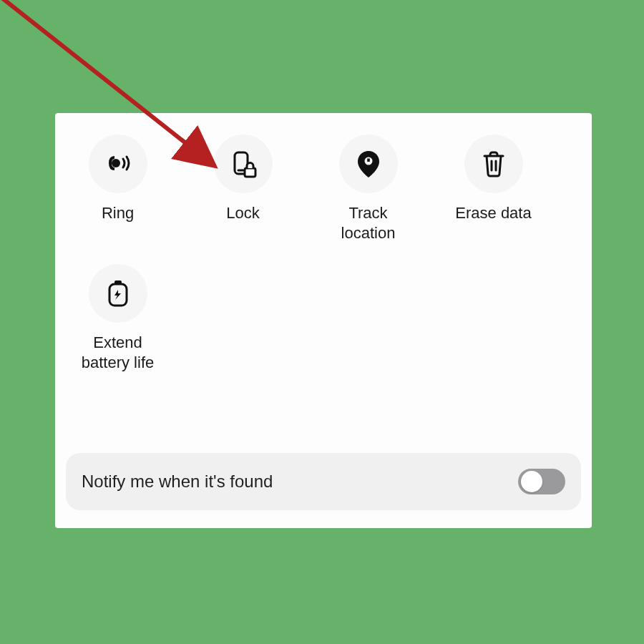 This screenshot has width=644, height=644. I want to click on notify-when-found-row: Notify me when it's found, so click(323, 482).